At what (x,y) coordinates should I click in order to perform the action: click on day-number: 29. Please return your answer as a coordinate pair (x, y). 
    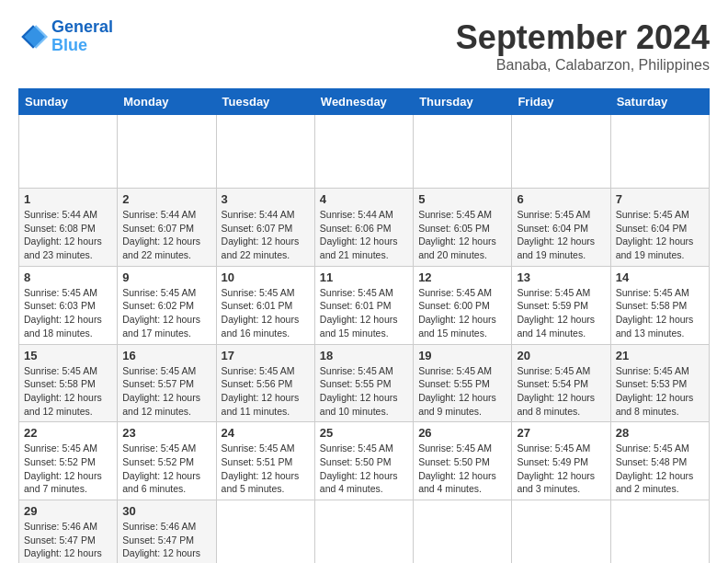
    Looking at the image, I should click on (68, 511).